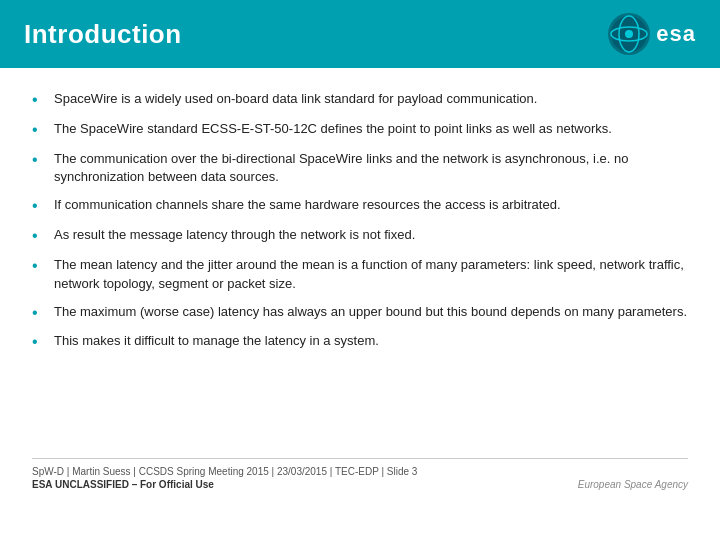 Image resolution: width=720 pixels, height=540 pixels. What do you see at coordinates (360, 206) in the screenshot?
I see `list-item: •If communication channels share the sam…` at bounding box center [360, 206].